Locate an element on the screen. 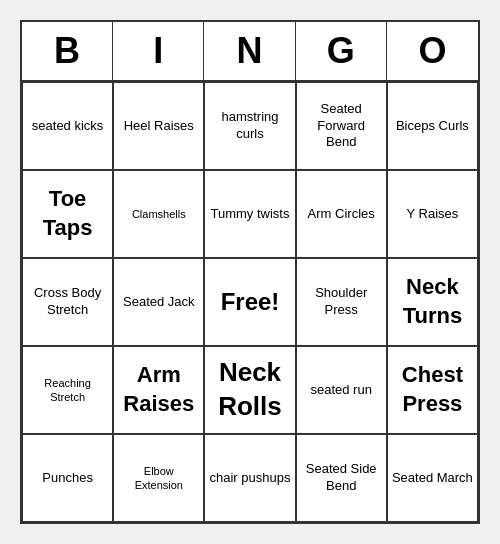  bingo-cell-r3-c1: Arm Raises is located at coordinates (158, 390).